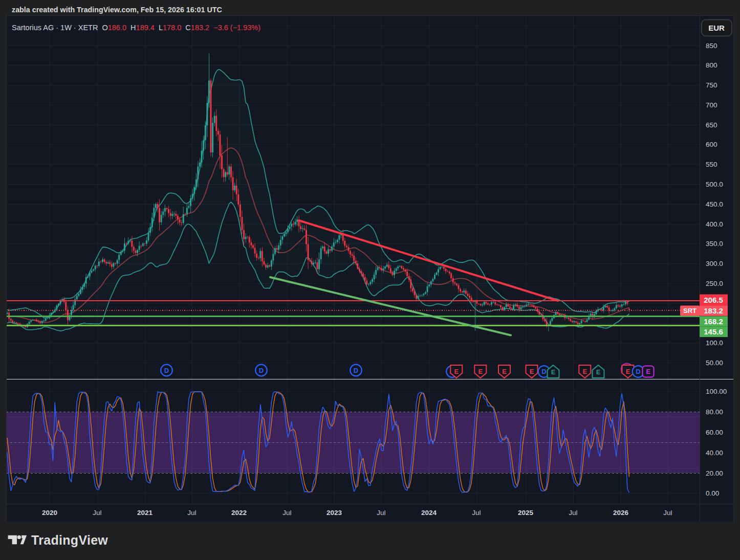 The width and height of the screenshot is (740, 560). I want to click on svg-text: 650, so click(711, 125).